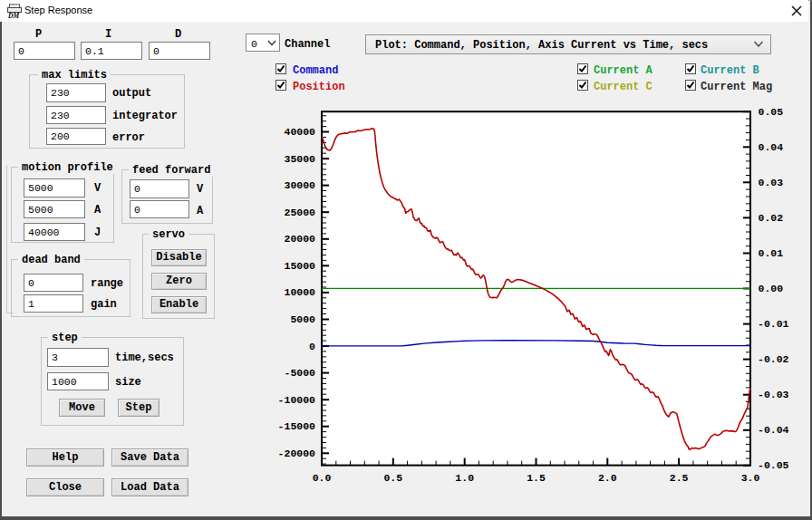 The width and height of the screenshot is (812, 520). I want to click on svg-text: 5000, so click(303, 319).